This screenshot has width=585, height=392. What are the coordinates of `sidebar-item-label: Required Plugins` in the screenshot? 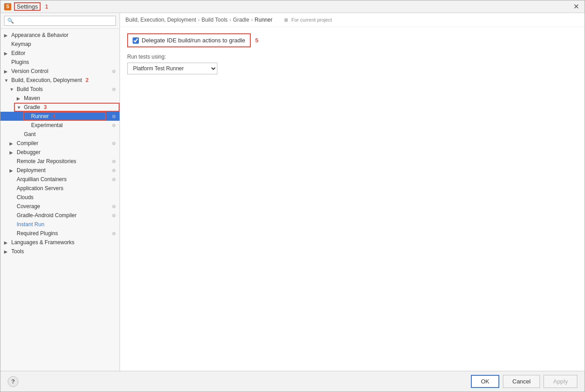 It's located at (37, 233).